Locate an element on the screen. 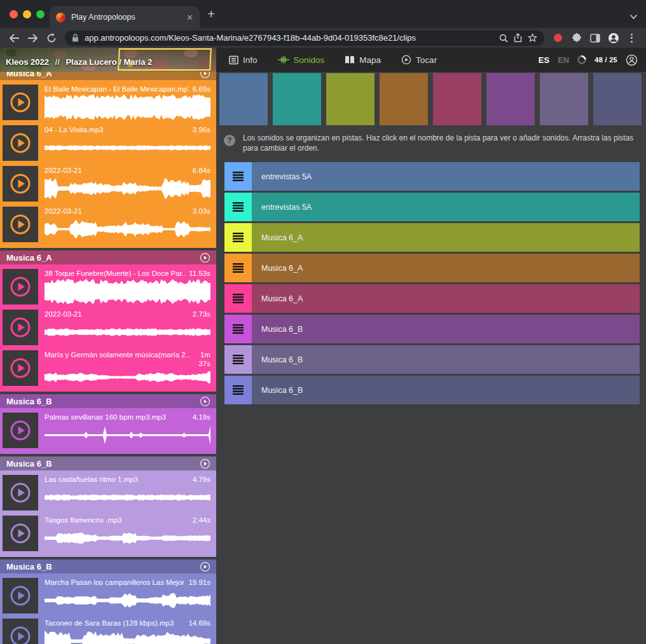  tab-search-chevron-icon is located at coordinates (633, 17).